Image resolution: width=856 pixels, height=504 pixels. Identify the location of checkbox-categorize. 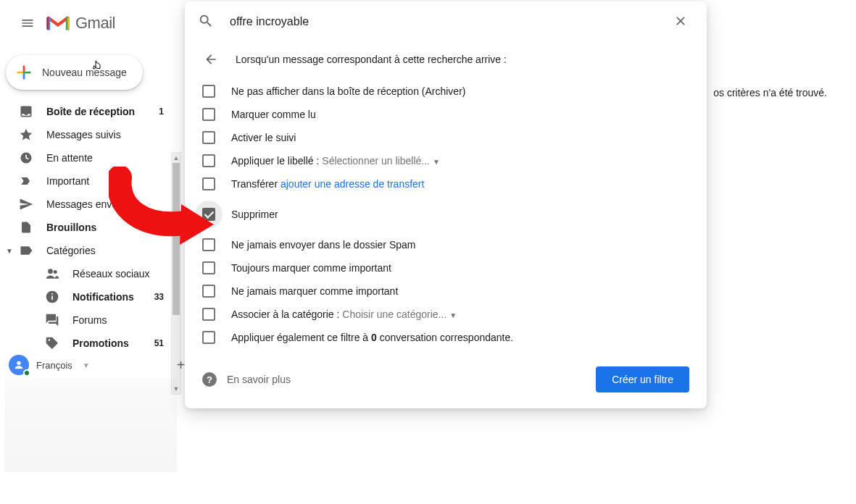
(209, 314).